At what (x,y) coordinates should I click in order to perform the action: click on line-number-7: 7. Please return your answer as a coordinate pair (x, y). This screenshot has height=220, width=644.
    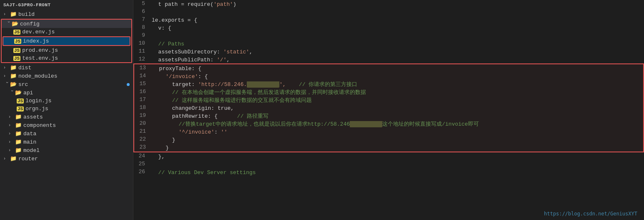
    Looking at the image, I should click on (143, 20).